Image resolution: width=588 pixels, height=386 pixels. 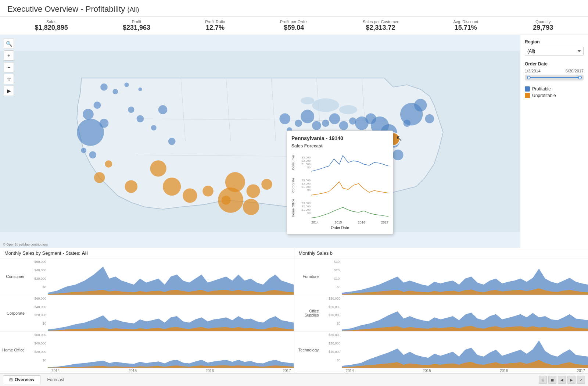 What do you see at coordinates (340, 222) in the screenshot?
I see `tooltip-x-axis: 2014201520162017` at bounding box center [340, 222].